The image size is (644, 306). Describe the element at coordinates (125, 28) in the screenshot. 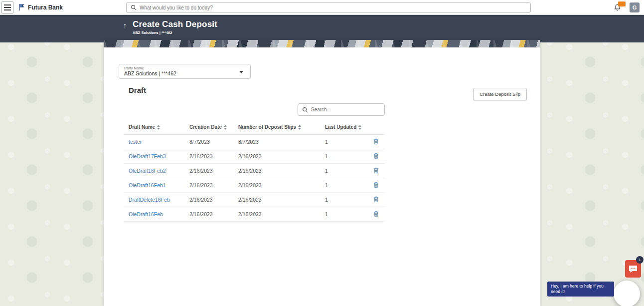

I see `back-arrow-icon: ↑` at that location.